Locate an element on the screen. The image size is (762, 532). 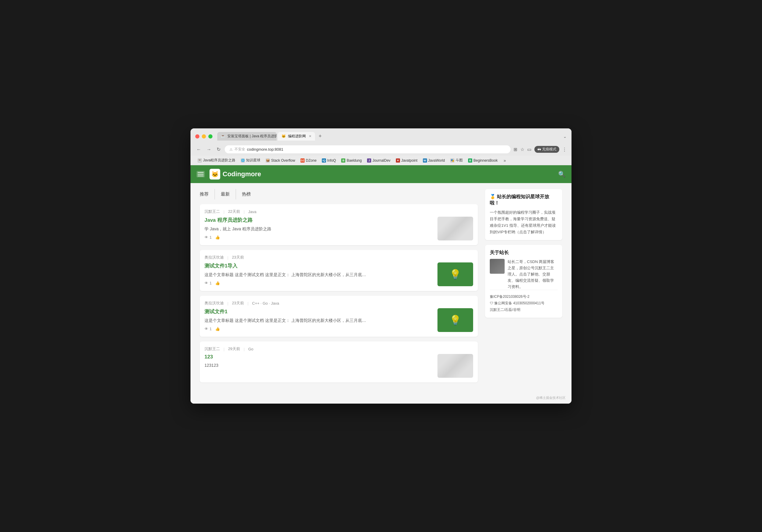
tab-nav-hot: 热榜 is located at coordinates (246, 194).